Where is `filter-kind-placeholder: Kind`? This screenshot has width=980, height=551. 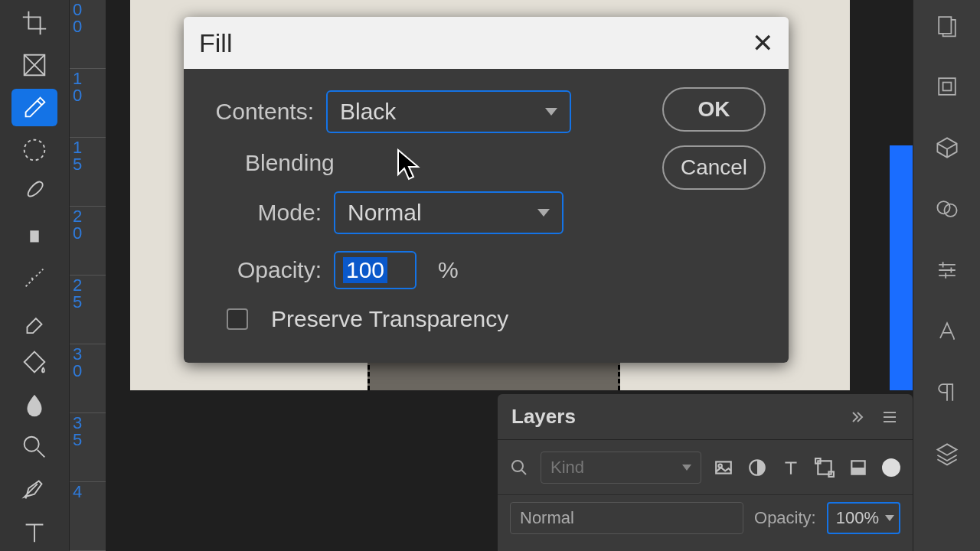 filter-kind-placeholder: Kind is located at coordinates (567, 468).